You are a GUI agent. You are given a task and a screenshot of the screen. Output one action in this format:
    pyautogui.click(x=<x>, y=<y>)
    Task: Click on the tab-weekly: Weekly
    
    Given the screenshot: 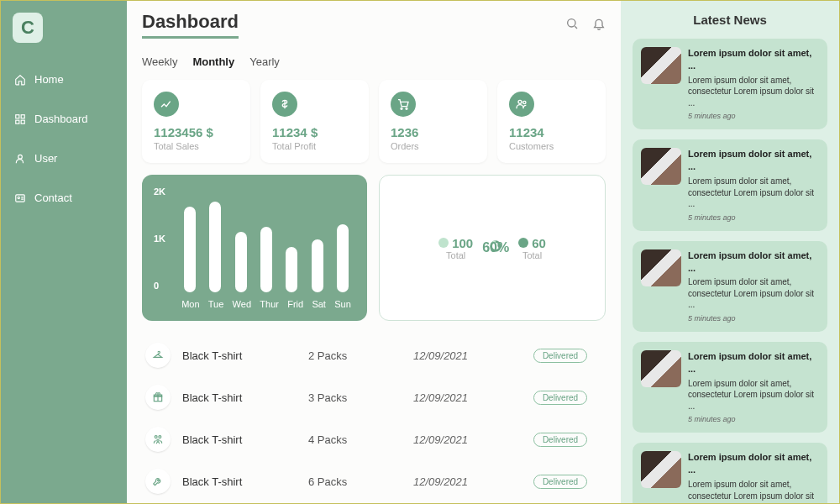 What is the action you would take?
    pyautogui.click(x=160, y=62)
    